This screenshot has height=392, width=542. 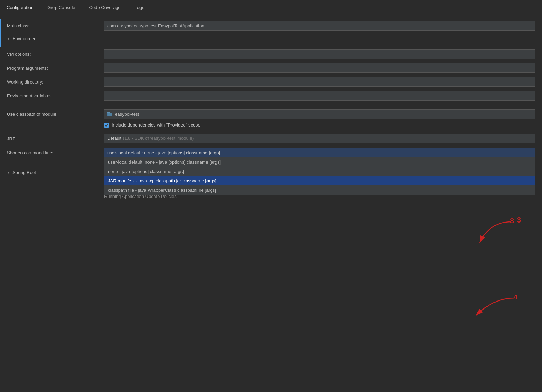 What do you see at coordinates (271, 37) in the screenshot?
I see `environment-section-header: ▼ Environment` at bounding box center [271, 37].